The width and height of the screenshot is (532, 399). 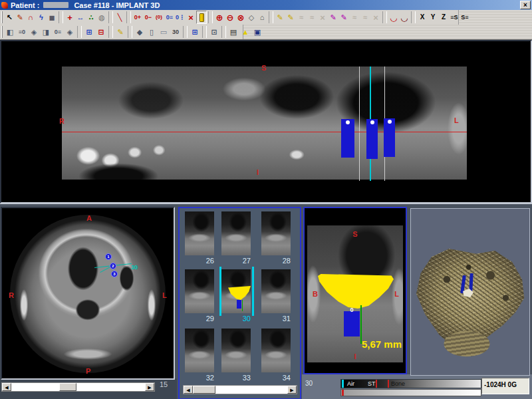 What do you see at coordinates (191, 17) in the screenshot?
I see `implant-delete-button: ×` at bounding box center [191, 17].